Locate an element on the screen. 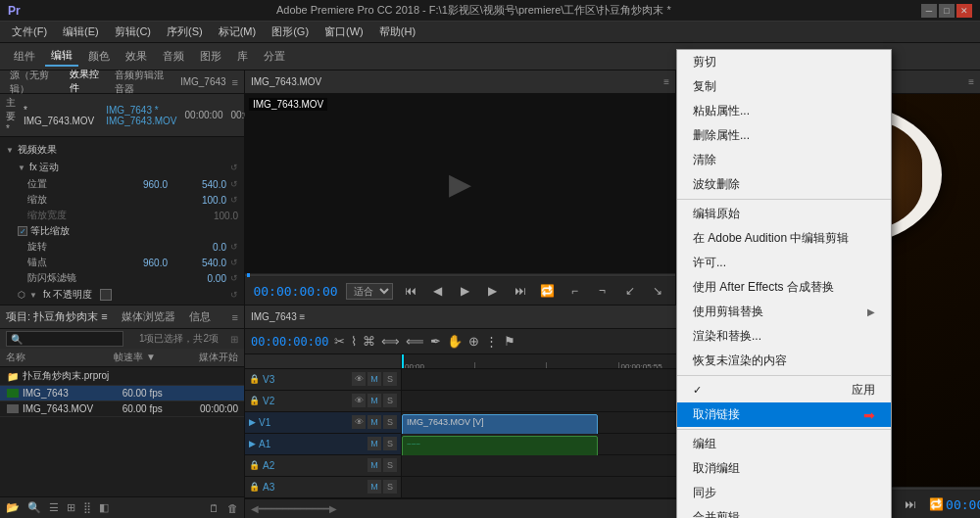  source-mark-in: ⌐ is located at coordinates (575, 291).